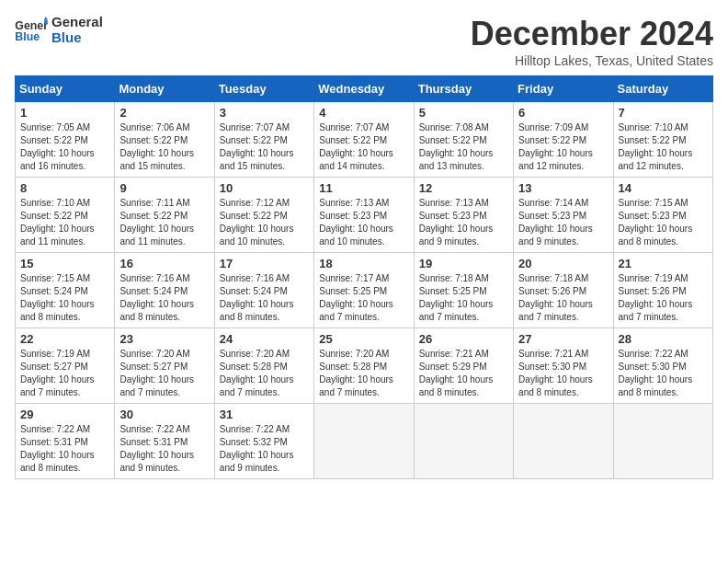  Describe the element at coordinates (64, 414) in the screenshot. I see `day-number: 29` at that location.